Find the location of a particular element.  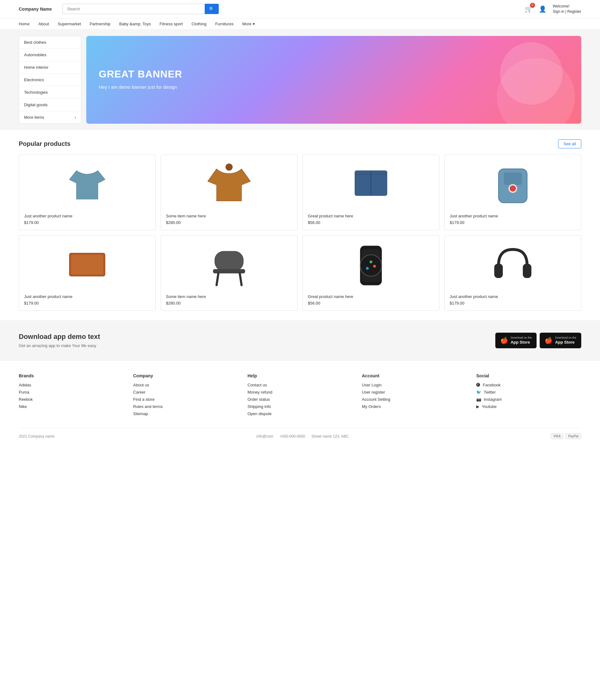

footer-bottom: 2021 Company name info@com +000-000-0000… is located at coordinates (300, 434).